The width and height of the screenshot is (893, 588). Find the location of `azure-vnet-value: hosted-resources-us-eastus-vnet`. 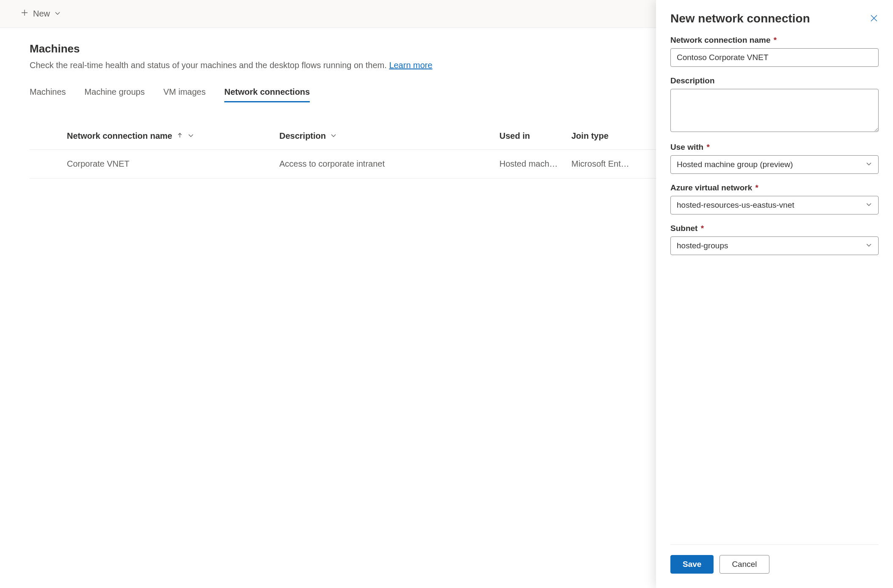

azure-vnet-value: hosted-resources-us-eastus-vnet is located at coordinates (771, 205).